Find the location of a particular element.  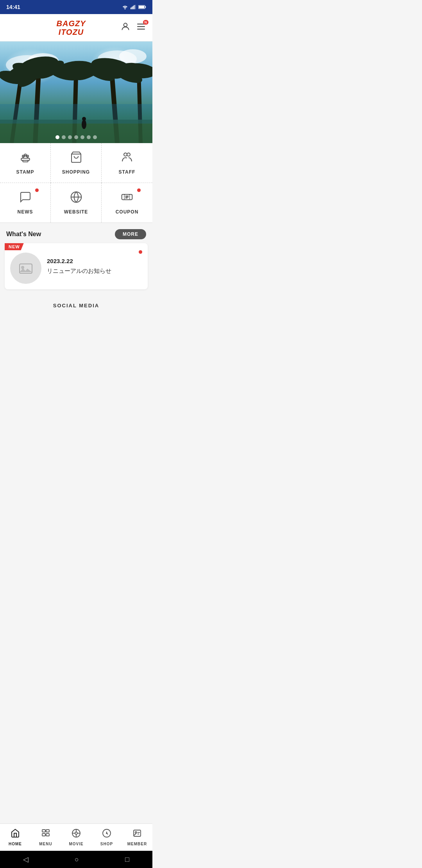

social-media-title: SOCIAL MEDIA is located at coordinates (76, 306).